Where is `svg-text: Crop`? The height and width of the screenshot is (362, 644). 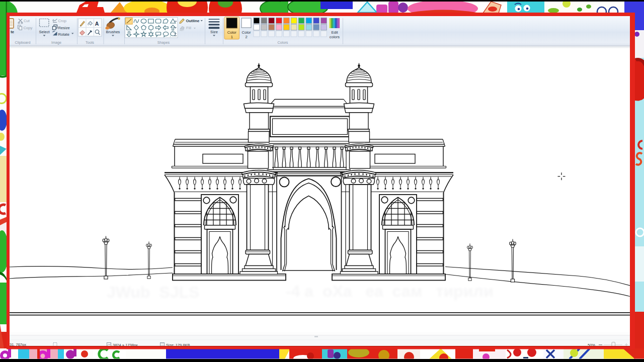
svg-text: Crop is located at coordinates (62, 21).